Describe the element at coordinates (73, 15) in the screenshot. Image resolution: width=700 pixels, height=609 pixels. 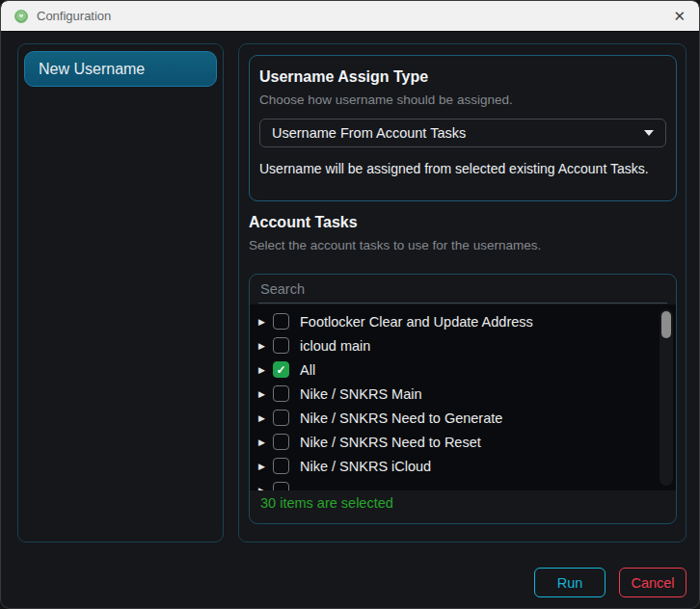
I see `window-title: Configuration` at that location.